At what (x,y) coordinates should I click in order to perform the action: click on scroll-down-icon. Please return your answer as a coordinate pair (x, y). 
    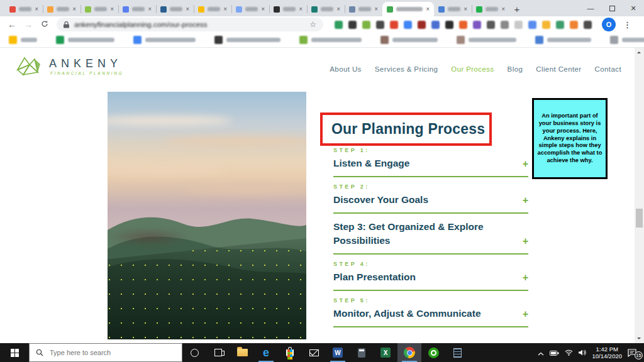
    Looking at the image, I should click on (639, 338).